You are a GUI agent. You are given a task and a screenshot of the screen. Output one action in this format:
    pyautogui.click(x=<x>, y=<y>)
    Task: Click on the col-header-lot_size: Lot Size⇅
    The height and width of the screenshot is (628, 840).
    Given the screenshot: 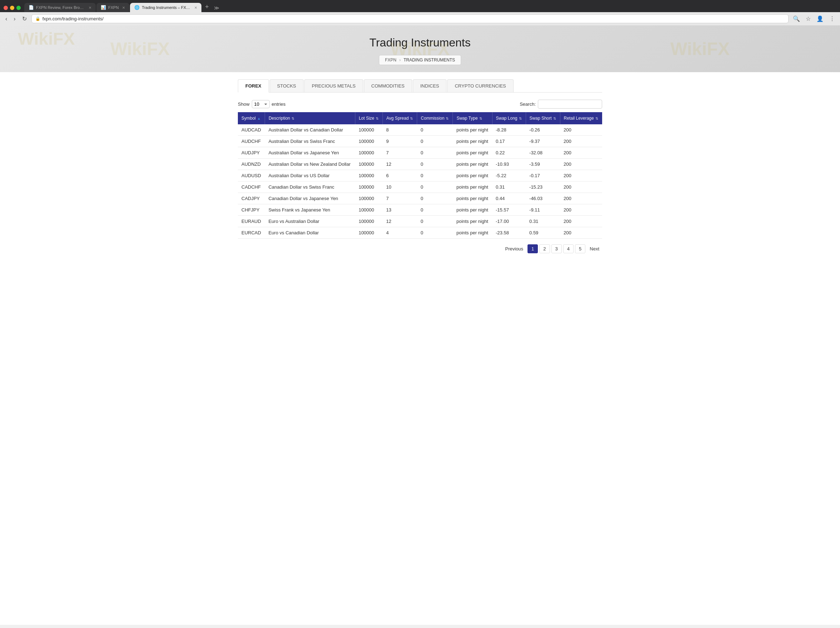 What is the action you would take?
    pyautogui.click(x=369, y=118)
    